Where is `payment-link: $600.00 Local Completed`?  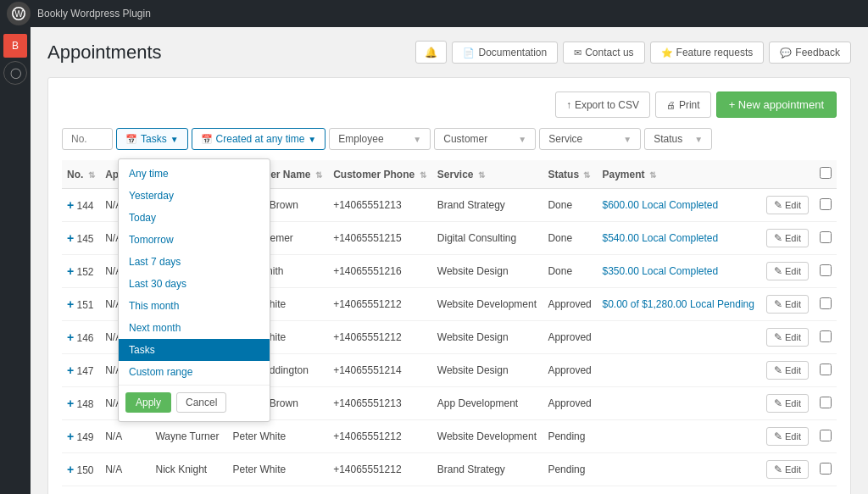
payment-link: $600.00 Local Completed is located at coordinates (659, 205).